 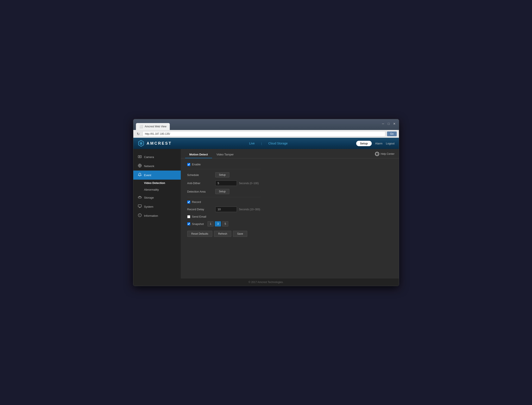 I want to click on schedule-setup-button: Setup, so click(x=222, y=175).